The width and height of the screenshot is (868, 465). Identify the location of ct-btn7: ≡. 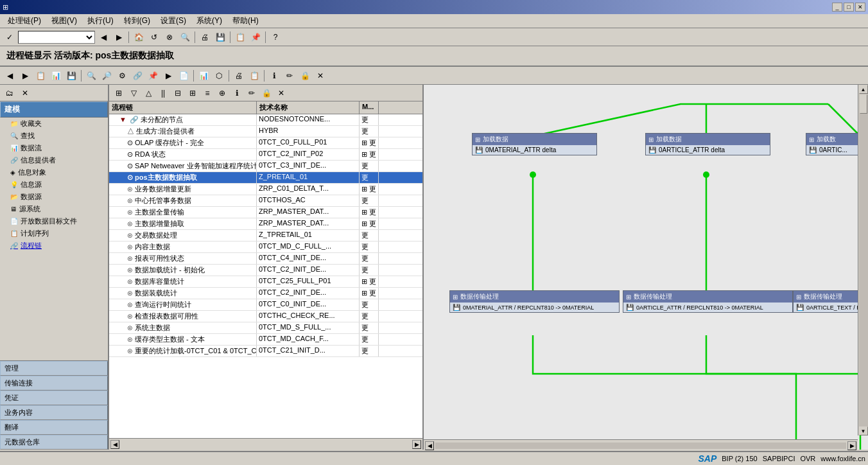
(207, 93).